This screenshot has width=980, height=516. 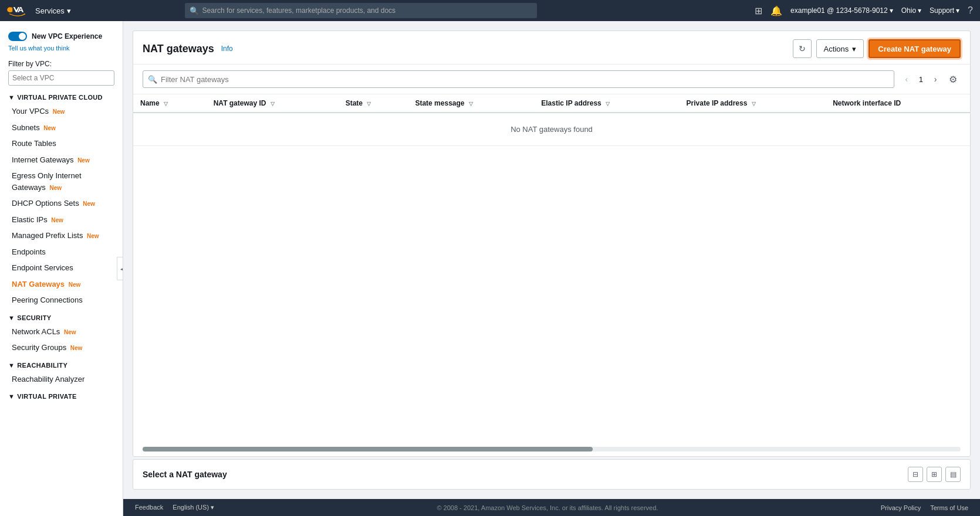 What do you see at coordinates (61, 300) in the screenshot?
I see `sidebar-item-peering: Peering Connections` at bounding box center [61, 300].